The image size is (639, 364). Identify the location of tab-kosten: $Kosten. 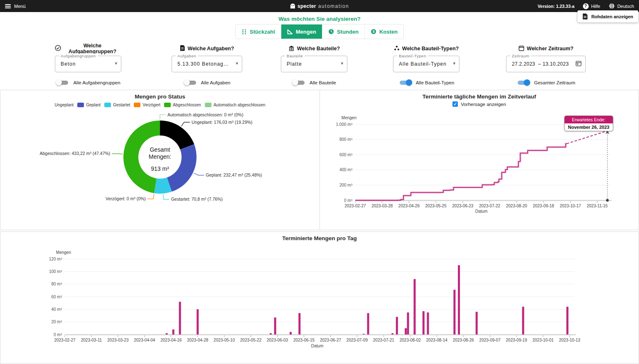
(384, 32).